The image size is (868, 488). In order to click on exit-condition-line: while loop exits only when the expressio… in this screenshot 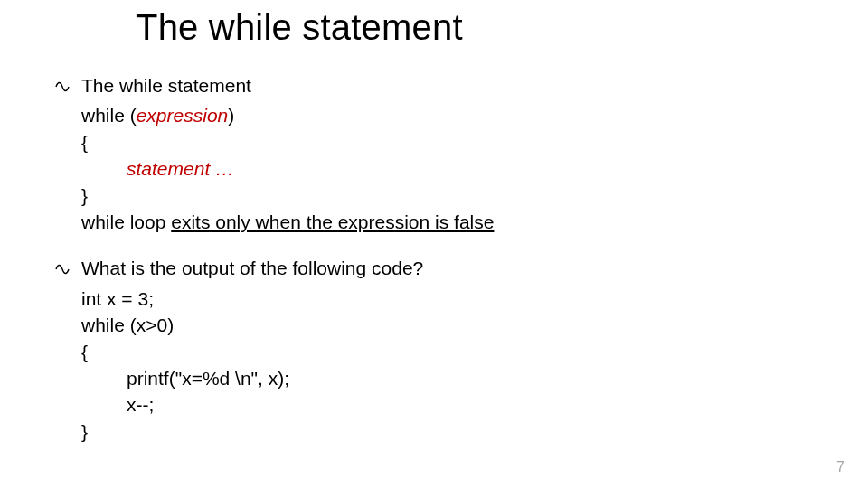, I will do `click(434, 222)`.